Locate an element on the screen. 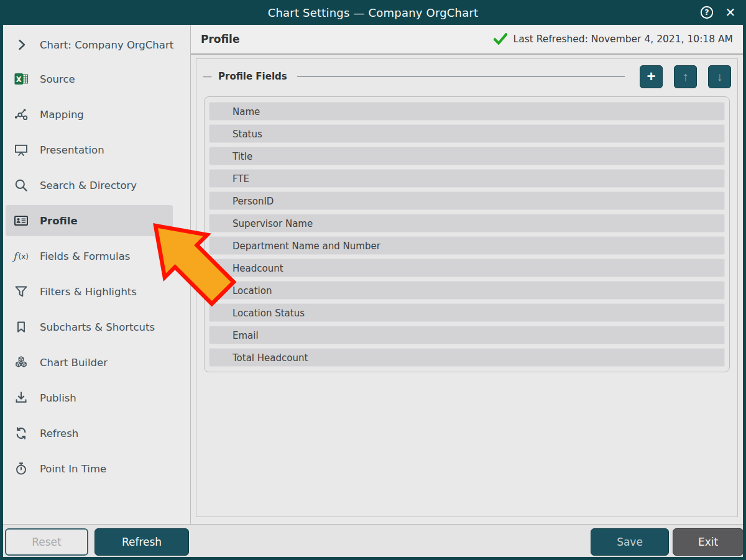 Image resolution: width=746 pixels, height=560 pixels. profile-field-row: PersonID is located at coordinates (467, 201).